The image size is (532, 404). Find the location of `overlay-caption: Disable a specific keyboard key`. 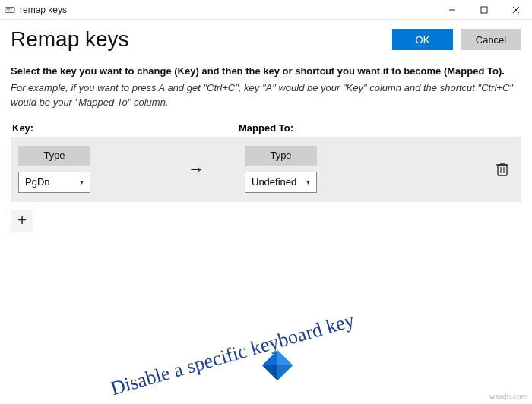

overlay-caption: Disable a specific keyboard key is located at coordinates (233, 355).